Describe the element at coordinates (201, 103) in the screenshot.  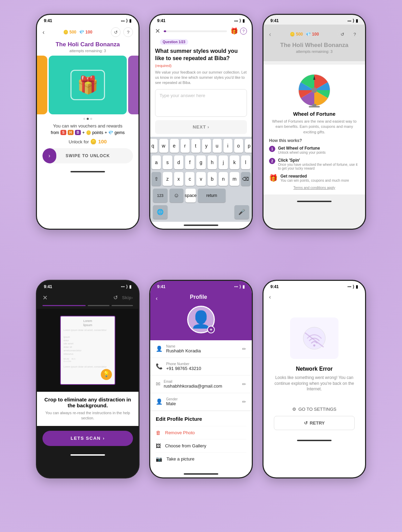
I see `answer-input: Type your answer here` at that location.